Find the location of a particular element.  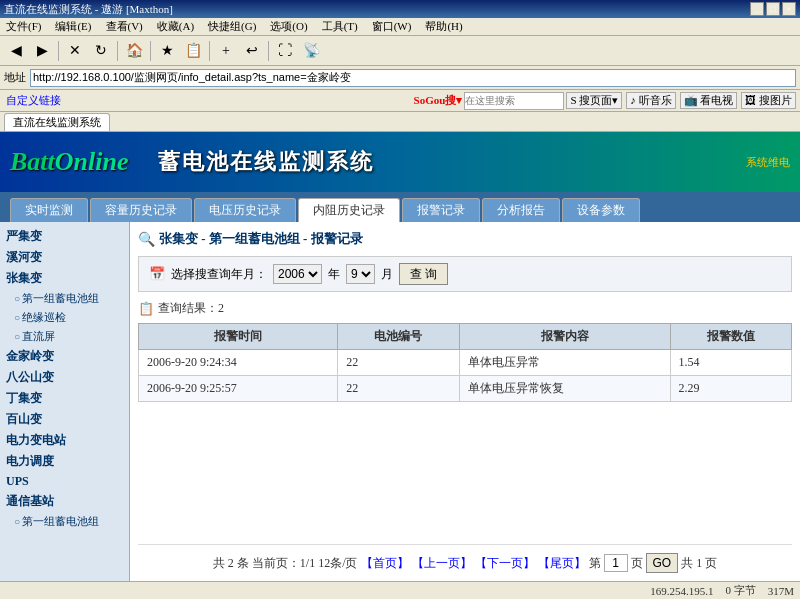

sidebar-item-group1-2: ○ 第一组蓄电池组 is located at coordinates (64, 522).